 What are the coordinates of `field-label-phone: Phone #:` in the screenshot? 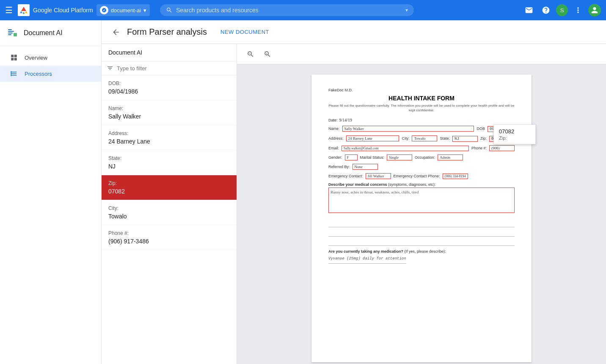 It's located at (169, 233).